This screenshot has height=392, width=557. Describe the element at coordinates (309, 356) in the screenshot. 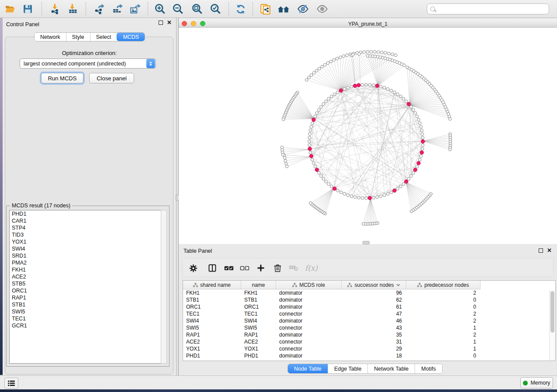

I see `table-cell: dominator` at that location.